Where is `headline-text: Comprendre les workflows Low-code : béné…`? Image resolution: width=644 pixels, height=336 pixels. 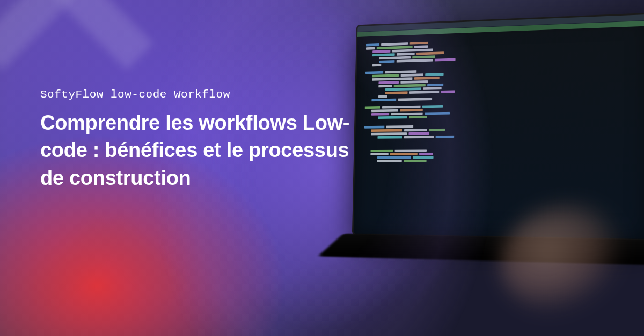 headline-text: Comprendre les workflows Low-code : béné… is located at coordinates (201, 151).